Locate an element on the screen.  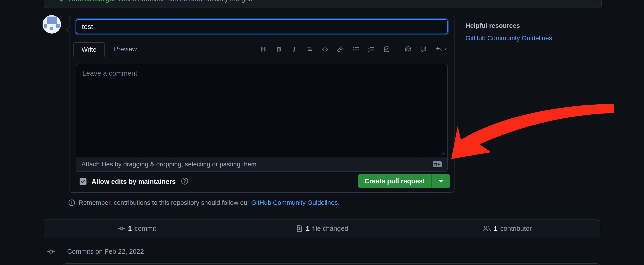
allow-edits-checkbox is located at coordinates (83, 182).